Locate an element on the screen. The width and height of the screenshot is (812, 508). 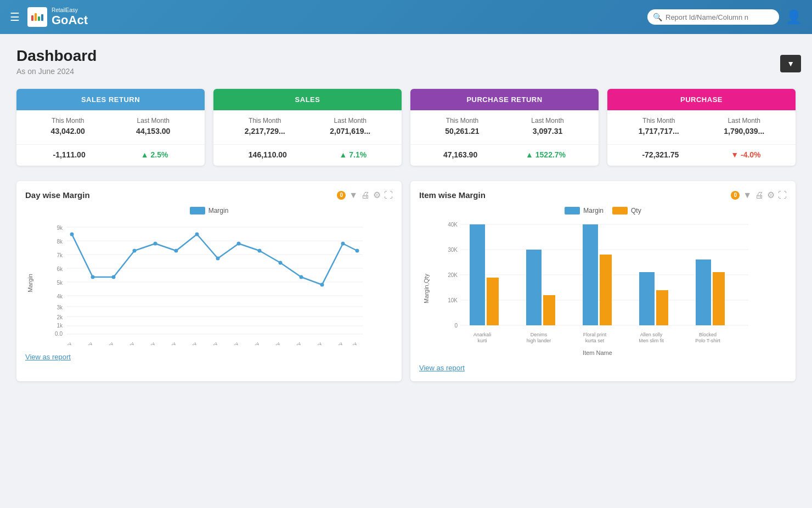
search-input is located at coordinates (719, 18).